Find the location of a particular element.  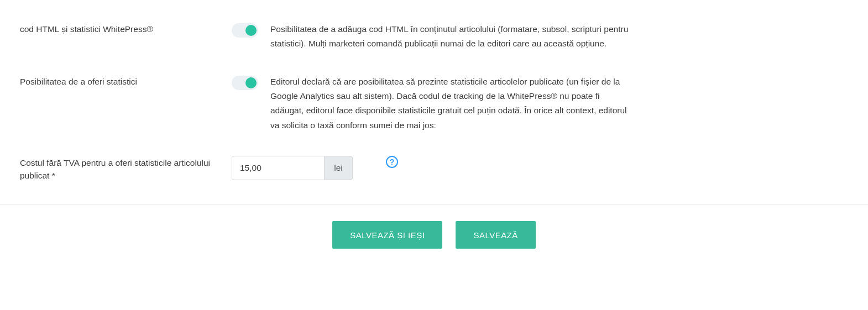

desc-stats: Editorul declară că are posibilitatea să… is located at coordinates (453, 104).